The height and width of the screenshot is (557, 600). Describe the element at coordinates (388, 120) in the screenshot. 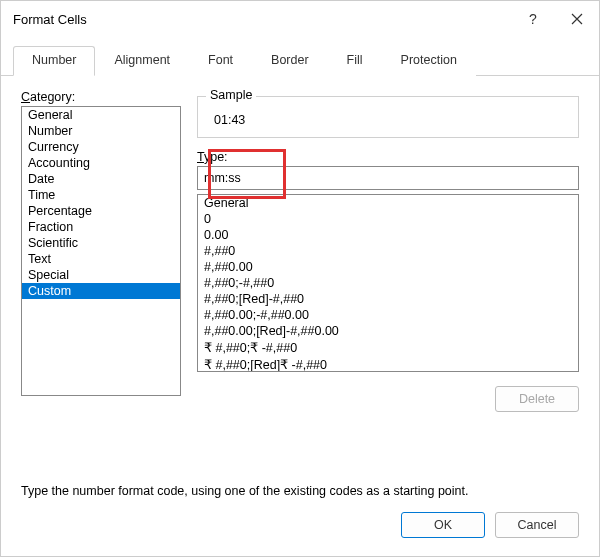

I see `sample-value: 01:43` at that location.